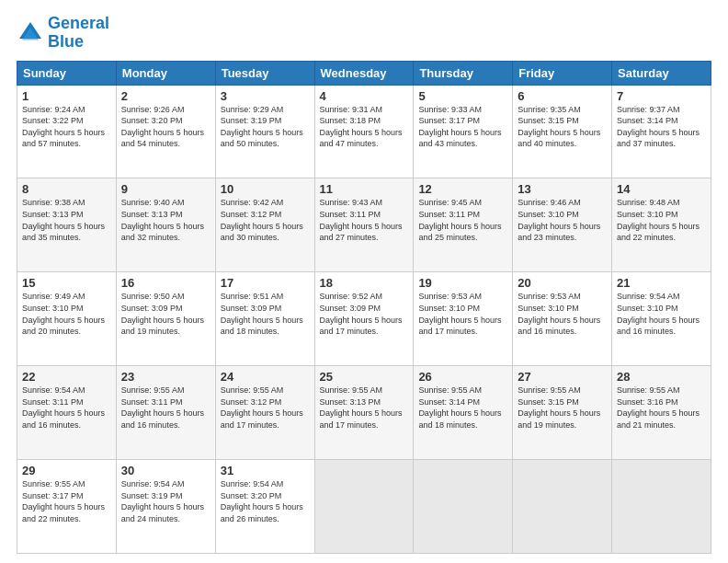 The height and width of the screenshot is (563, 728). What do you see at coordinates (662, 127) in the screenshot?
I see `day-info: Sunrise: 9:37 AM Sunset: 3:14 PM Dayligh…` at bounding box center [662, 127].